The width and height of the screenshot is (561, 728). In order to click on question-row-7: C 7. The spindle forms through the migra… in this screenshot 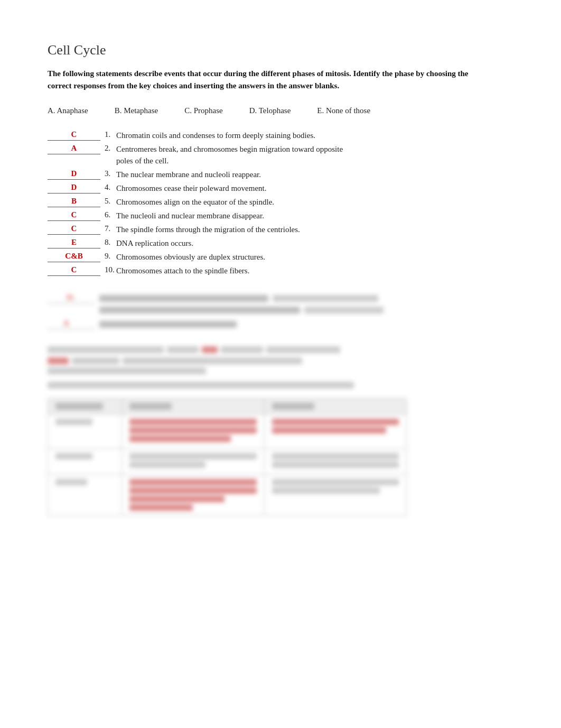, I will do `click(280, 230)`.